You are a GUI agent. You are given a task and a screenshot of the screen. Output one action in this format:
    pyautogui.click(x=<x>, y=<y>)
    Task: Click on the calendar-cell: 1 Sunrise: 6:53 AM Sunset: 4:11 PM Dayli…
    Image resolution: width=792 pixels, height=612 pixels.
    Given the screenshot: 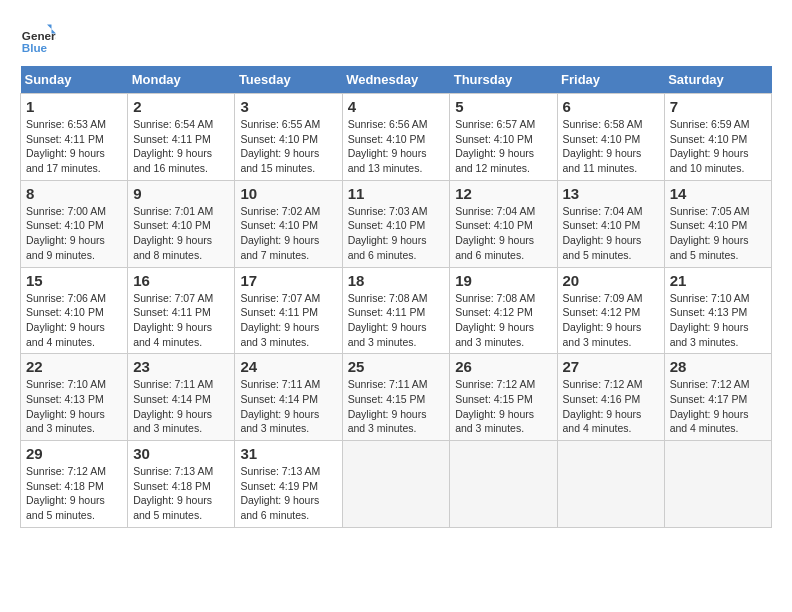 What is the action you would take?
    pyautogui.click(x=74, y=138)
    